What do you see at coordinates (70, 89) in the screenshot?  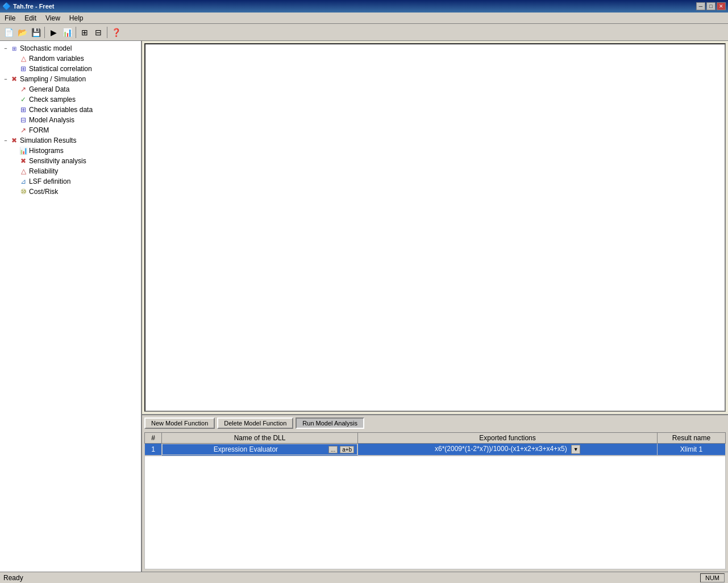 I see `sidebar-item-general-data: ↗ General Data` at bounding box center [70, 89].